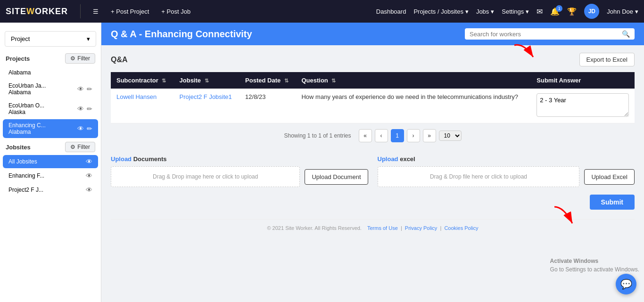  Describe the element at coordinates (51, 162) in the screenshot. I see `sidebar: Project ▾ Projects ⚙ Filter Alabama EcoU…` at that location.